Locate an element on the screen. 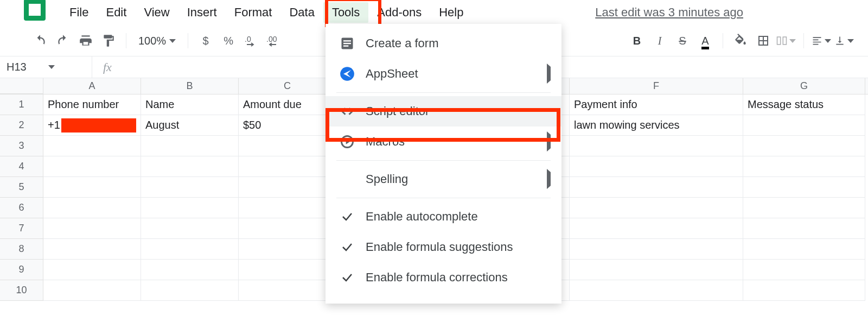 The width and height of the screenshot is (868, 328). menu-tools: Tools is located at coordinates (346, 12).